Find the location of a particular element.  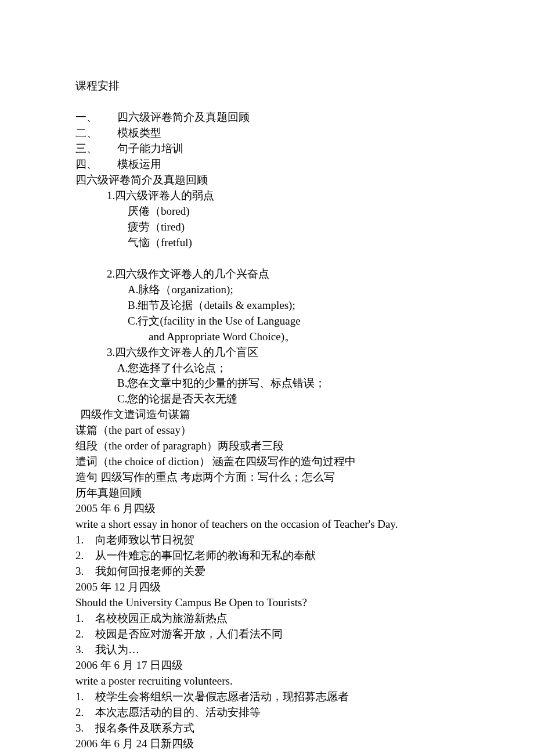

point-item: C.行文(facility in the Use of Language is located at coordinates (293, 322).